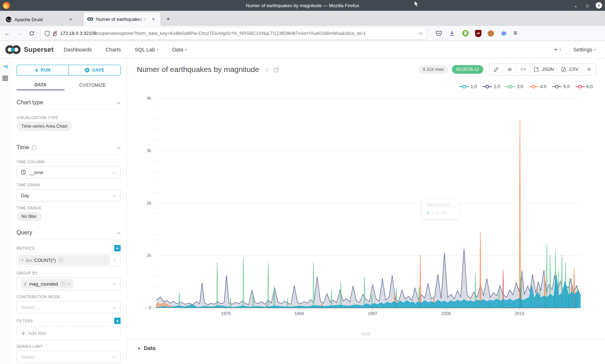 The height and width of the screenshot is (364, 605). What do you see at coordinates (149, 203) in the screenshot?
I see `y-axis-tick-label: 2k` at bounding box center [149, 203].